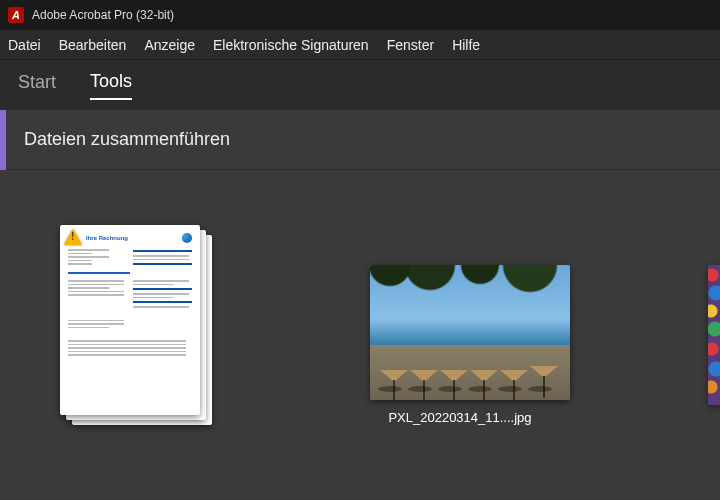 The image size is (720, 500). I want to click on accent-strip, so click(3, 140).